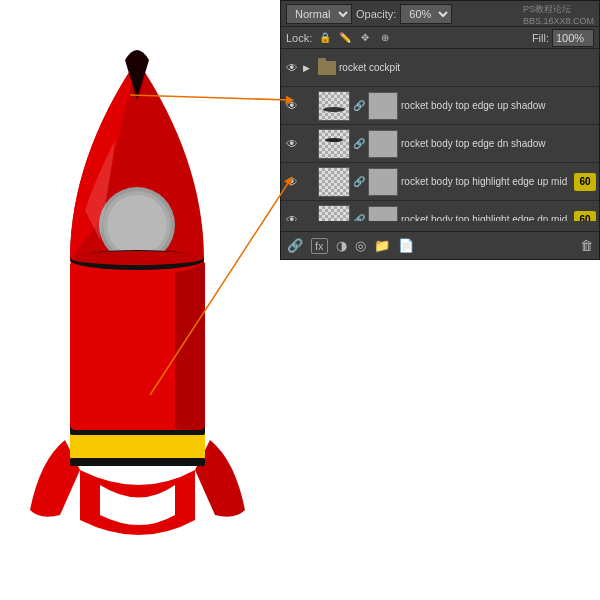 This screenshot has height=600, width=600. What do you see at coordinates (440, 211) in the screenshot?
I see `layer-row: 👁 🔗 rocket body top highlight edge dn mi…` at bounding box center [440, 211].